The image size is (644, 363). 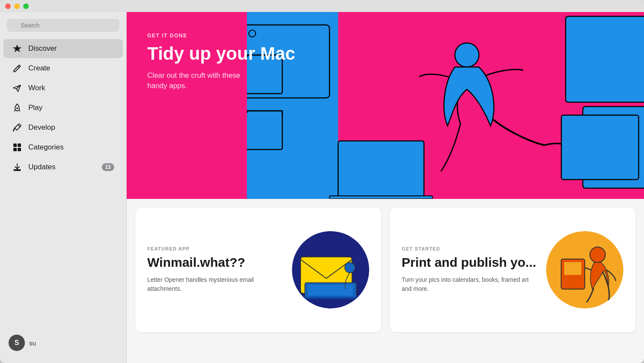 What do you see at coordinates (39, 68) in the screenshot?
I see `sidebar-item-create-label: Create` at bounding box center [39, 68].